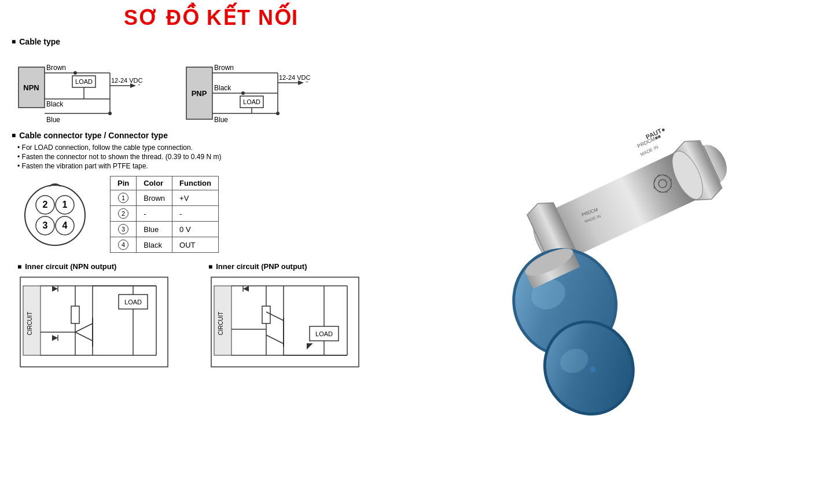 The width and height of the screenshot is (831, 504). What do you see at coordinates (196, 198) in the screenshot?
I see `pin-function: +V` at bounding box center [196, 198].